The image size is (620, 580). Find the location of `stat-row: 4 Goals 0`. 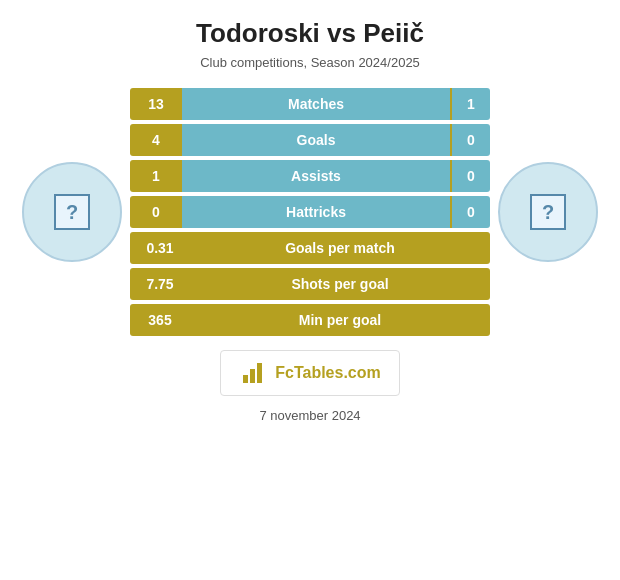

stat-row: 4 Goals 0 is located at coordinates (310, 140).